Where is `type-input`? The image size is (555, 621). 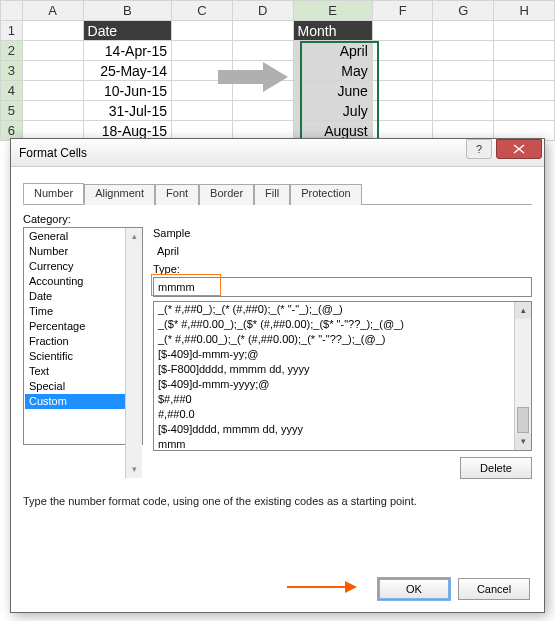
type-input is located at coordinates (342, 287).